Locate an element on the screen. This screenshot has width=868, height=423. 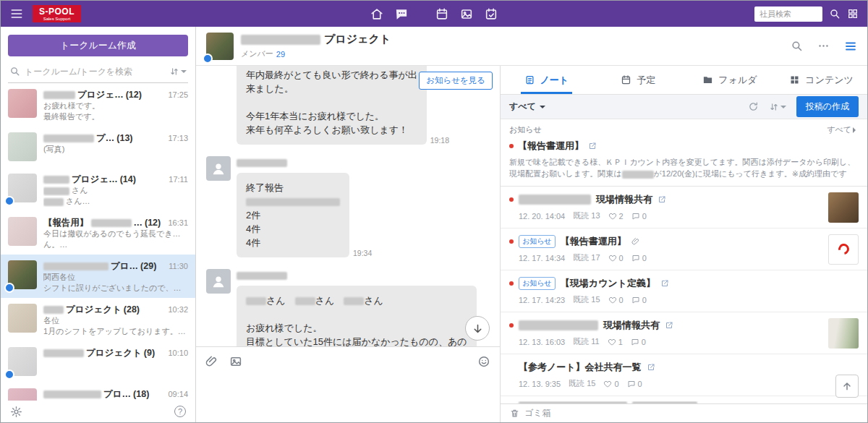
message-bubble: 年内最終がとても良い形で終わる事が出 来ました。 今年1年本当にお疲れ様でした。… is located at coordinates (331, 106).